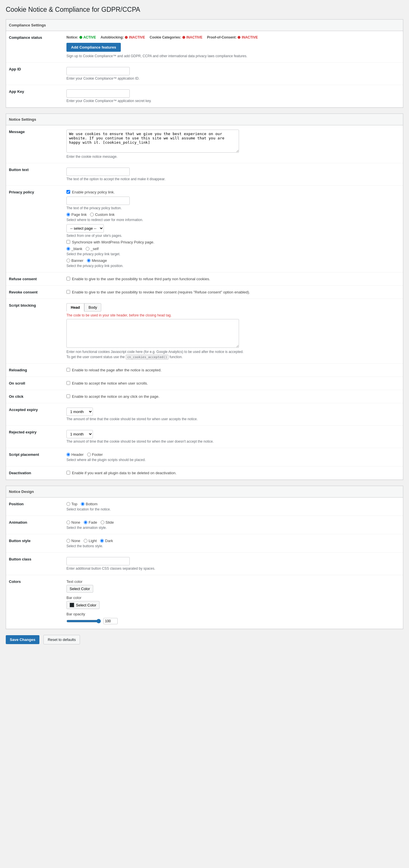 Image resolution: width=409 pixels, height=868 pixels. Describe the element at coordinates (233, 525) in the screenshot. I see `animation-cell: None Fade Slide Select the animation sty…` at that location.